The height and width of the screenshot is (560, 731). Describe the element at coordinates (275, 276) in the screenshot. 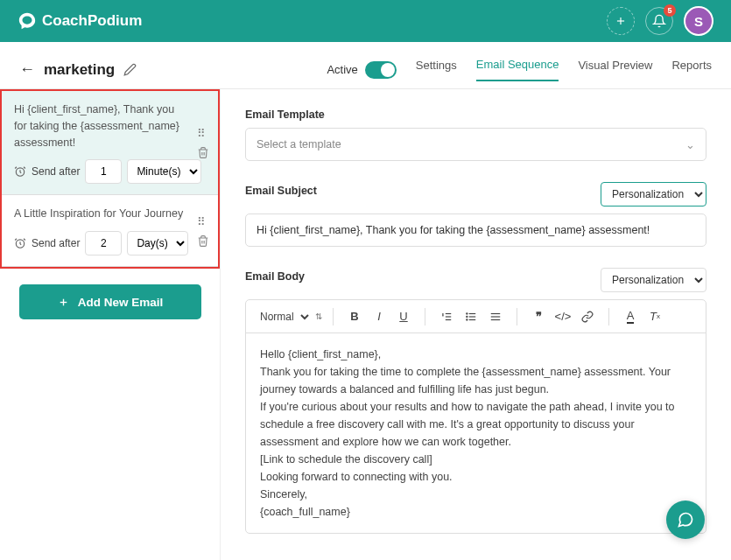

I see `body-label: Email Body` at that location.